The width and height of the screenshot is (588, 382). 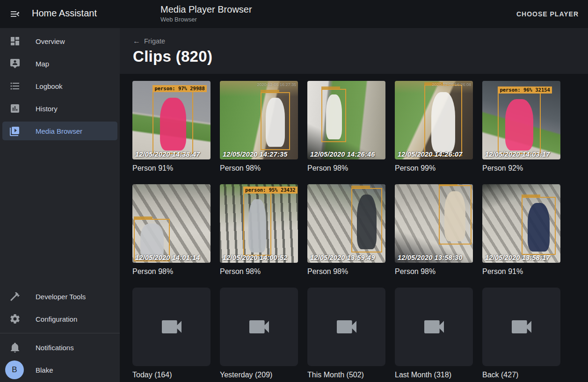 What do you see at coordinates (171, 223) in the screenshot?
I see `clip-thumbnail: 12/05/2020 14:01:14` at bounding box center [171, 223].